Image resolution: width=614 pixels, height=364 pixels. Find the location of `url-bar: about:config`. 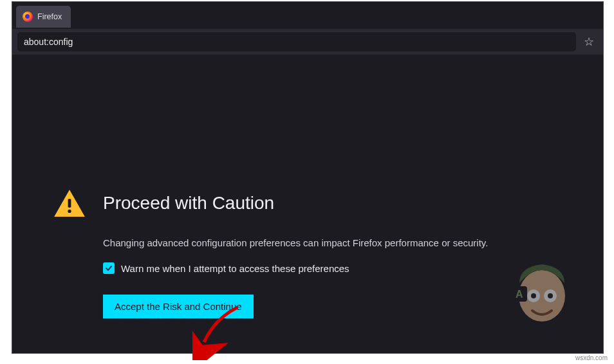

url-bar: about:config is located at coordinates (297, 42).